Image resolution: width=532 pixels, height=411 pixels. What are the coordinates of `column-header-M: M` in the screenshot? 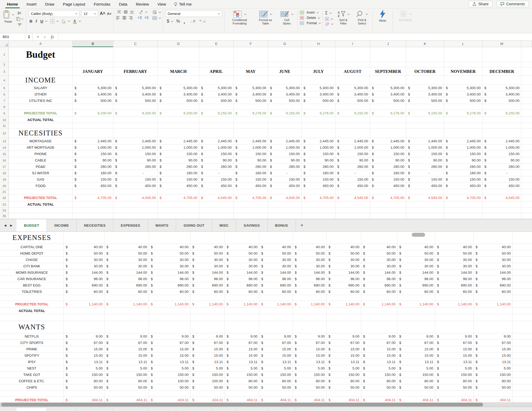 It's located at (502, 44).